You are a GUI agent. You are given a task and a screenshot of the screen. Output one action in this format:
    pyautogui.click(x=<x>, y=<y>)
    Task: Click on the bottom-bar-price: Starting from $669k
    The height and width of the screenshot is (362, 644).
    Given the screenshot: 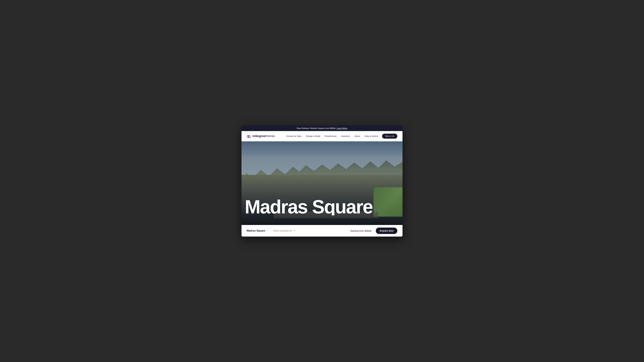 What is the action you would take?
    pyautogui.click(x=361, y=231)
    